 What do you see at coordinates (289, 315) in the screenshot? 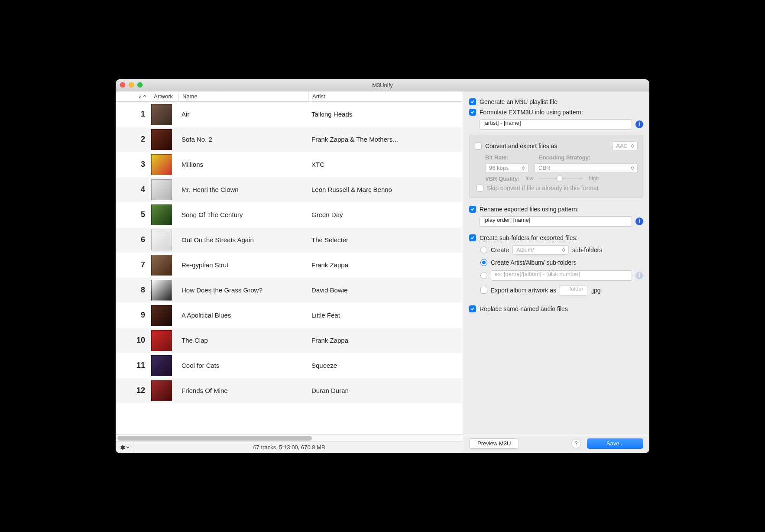
I see `table-row: 9A Apolitical BluesLittle Feat` at bounding box center [289, 315].